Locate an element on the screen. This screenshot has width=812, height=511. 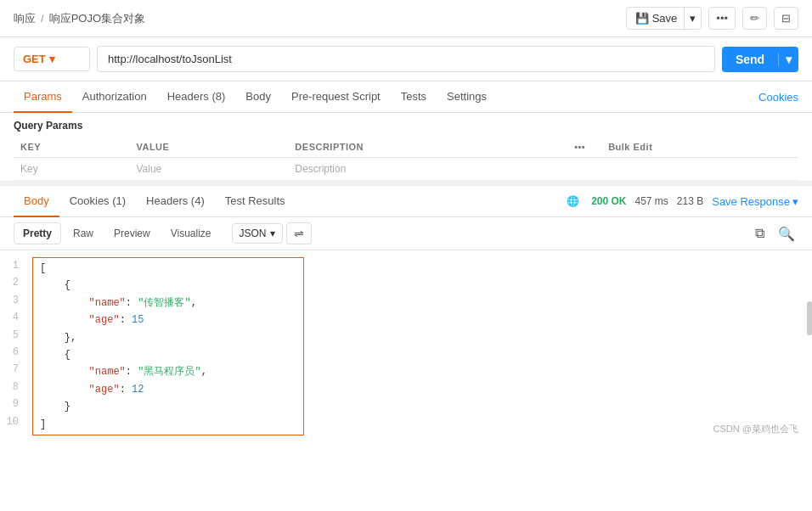
code-line-2: { is located at coordinates (168, 285).